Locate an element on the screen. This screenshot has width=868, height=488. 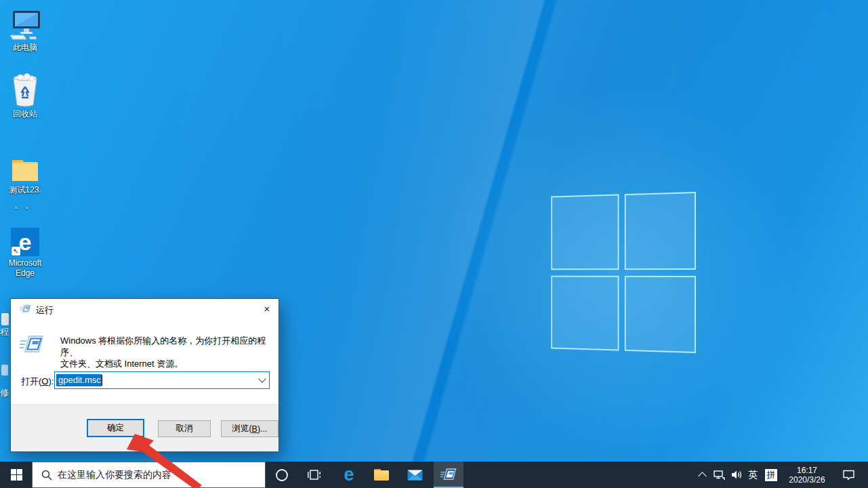
taskbar-explorer-button is located at coordinates (381, 474).